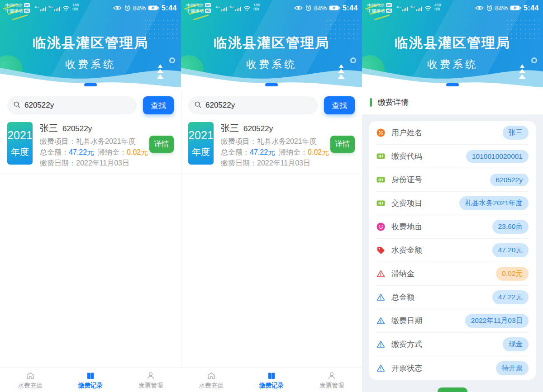 This screenshot has width=543, height=392. Describe the element at coordinates (56, 8) in the screenshot. I see `network-indicators: 4G 5G 186 B/s` at that location.